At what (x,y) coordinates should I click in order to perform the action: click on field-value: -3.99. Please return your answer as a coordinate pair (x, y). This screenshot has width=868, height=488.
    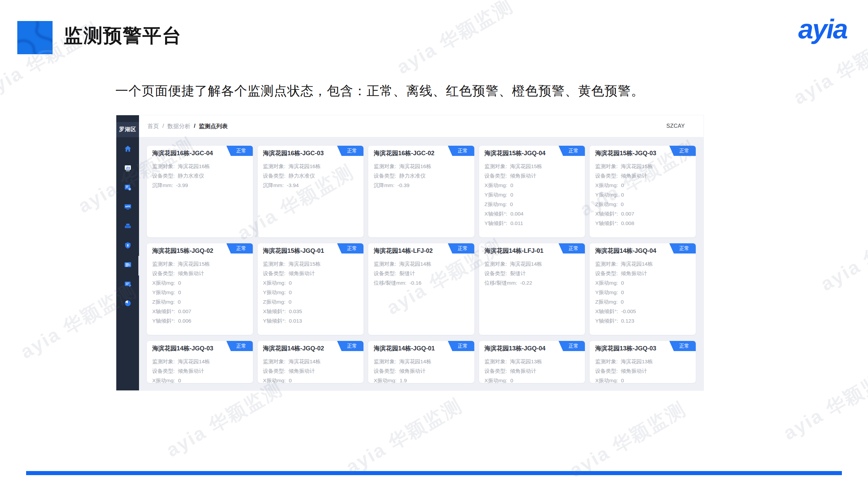
    Looking at the image, I should click on (182, 185).